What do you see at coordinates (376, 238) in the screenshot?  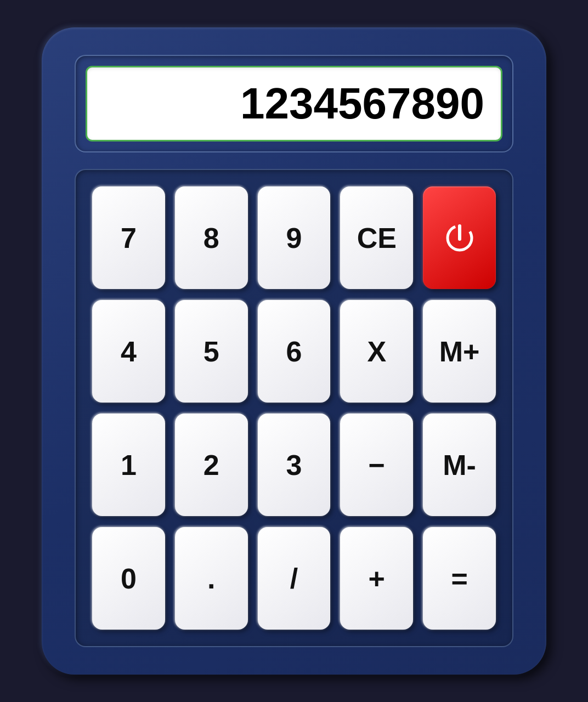 I see `key-ce: CE` at bounding box center [376, 238].